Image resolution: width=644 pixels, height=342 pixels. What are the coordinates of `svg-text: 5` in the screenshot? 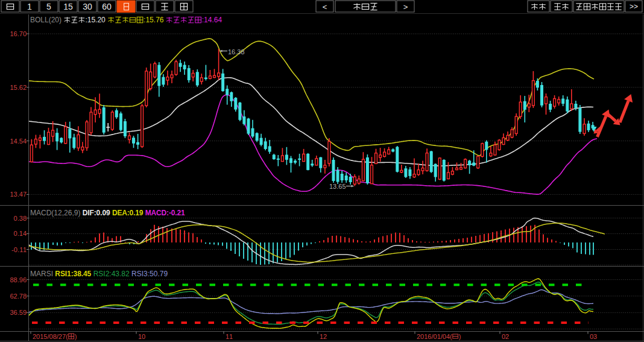 It's located at (49, 7).